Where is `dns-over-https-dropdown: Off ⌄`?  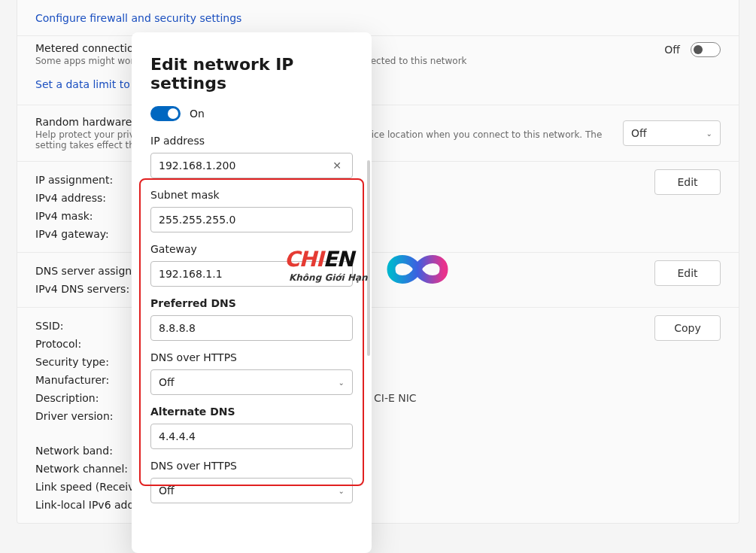 dns-over-https-dropdown: Off ⌄ is located at coordinates (251, 382).